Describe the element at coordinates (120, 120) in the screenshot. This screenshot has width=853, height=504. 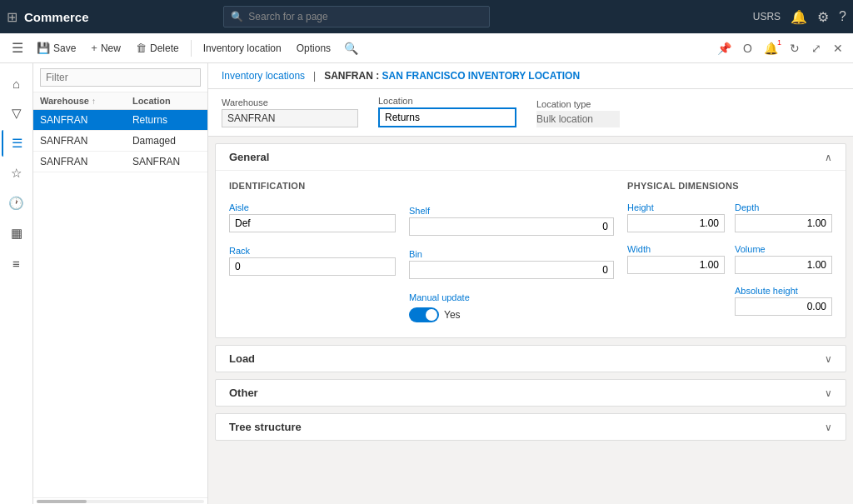
I see `list-item: SANFRANReturns` at that location.